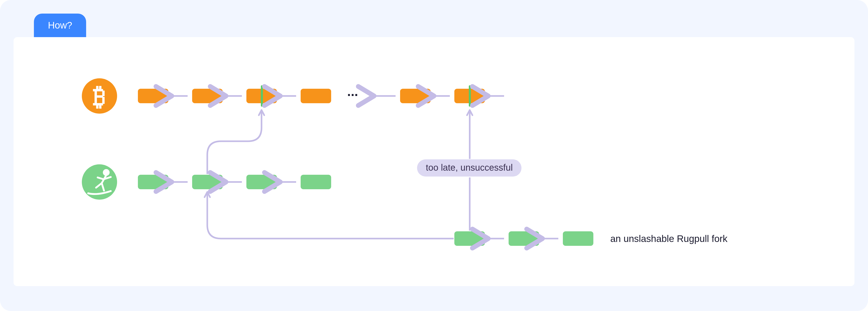 Image resolution: width=868 pixels, height=311 pixels. What do you see at coordinates (60, 25) in the screenshot?
I see `tab-how: How?` at bounding box center [60, 25].